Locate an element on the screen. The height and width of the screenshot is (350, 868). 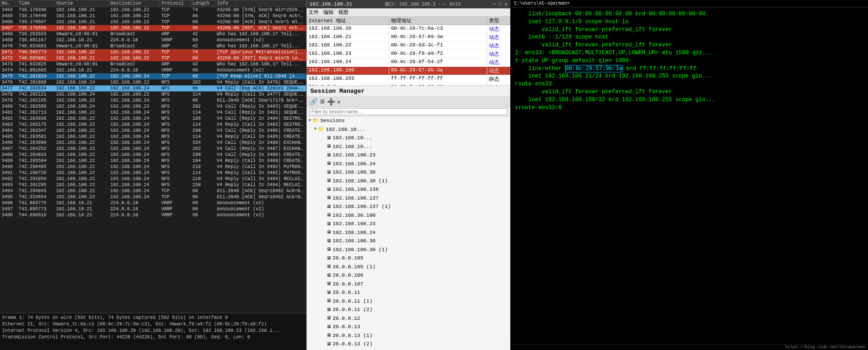
session-filter-input is located at coordinates (408, 111).